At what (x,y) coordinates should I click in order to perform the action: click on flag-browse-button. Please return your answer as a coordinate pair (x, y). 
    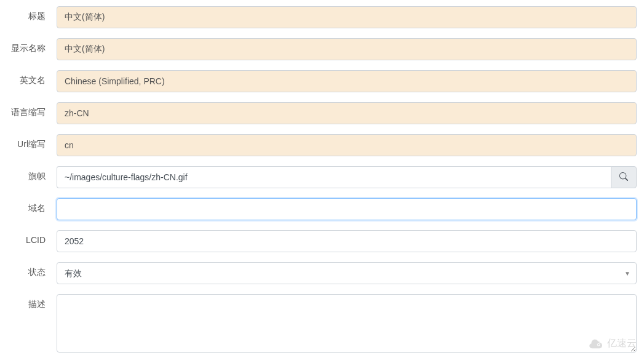
    Looking at the image, I should click on (624, 177).